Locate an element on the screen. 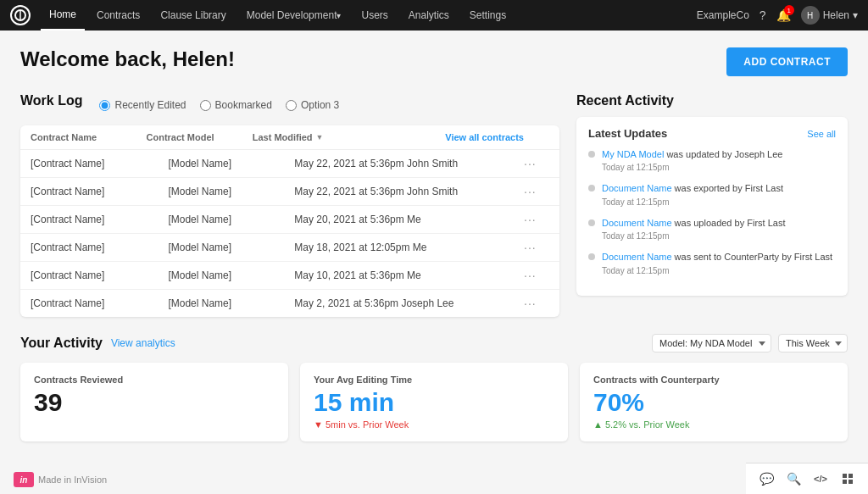 Image resolution: width=868 pixels, height=494 pixels. latest-updates-title: Latest Updates is located at coordinates (627, 134).